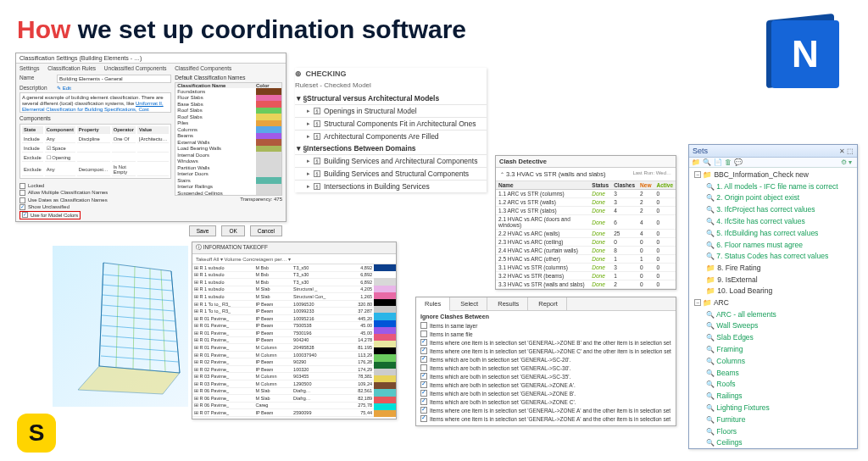 This screenshot has height=461, width=868. Describe the element at coordinates (546, 325) in the screenshot. I see `ignore-rule: Items in same layer` at that location.